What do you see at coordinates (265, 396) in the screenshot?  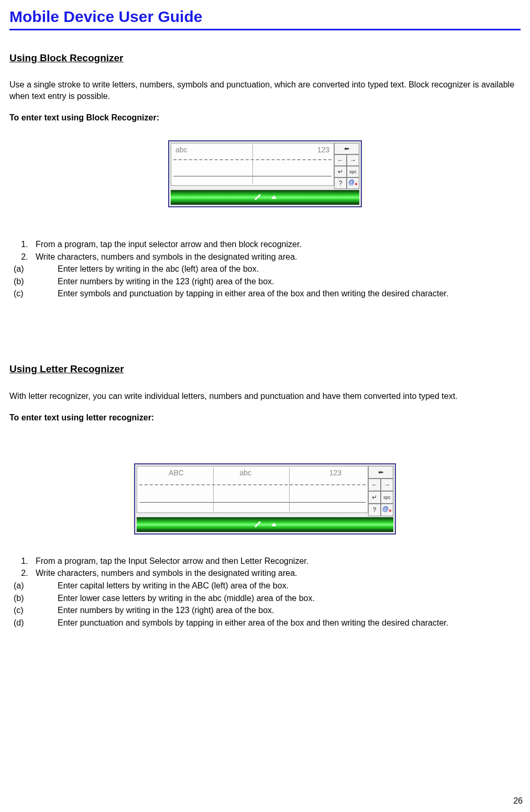 I see `letter-recognizer-intro: With letter recognizer, you can write in…` at bounding box center [265, 396].